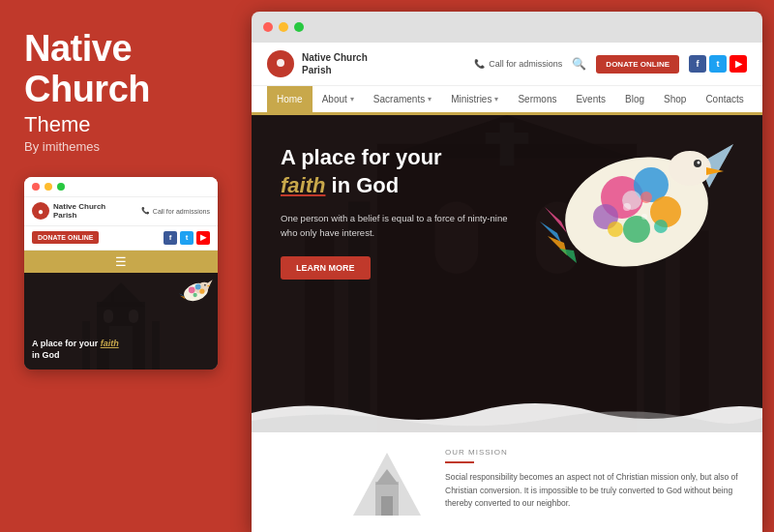 This screenshot has width=774, height=532. I want to click on mobile-social-icons: f t ▶, so click(187, 238).